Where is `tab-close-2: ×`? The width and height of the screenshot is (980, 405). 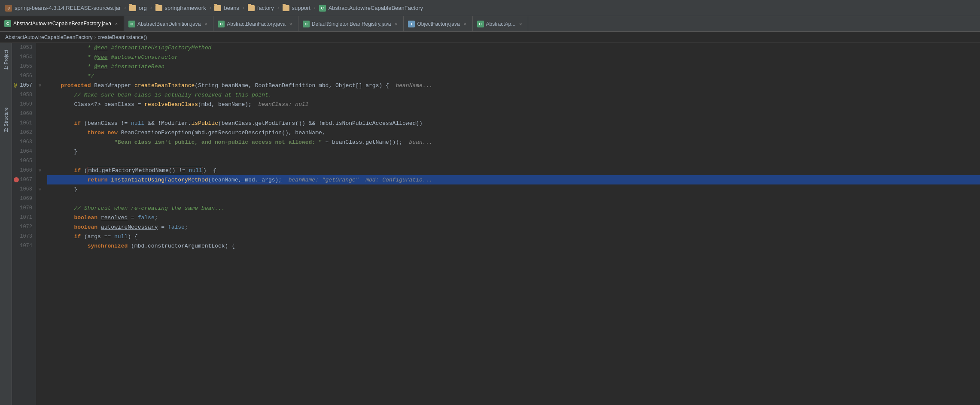
tab-close-2: × is located at coordinates (206, 24).